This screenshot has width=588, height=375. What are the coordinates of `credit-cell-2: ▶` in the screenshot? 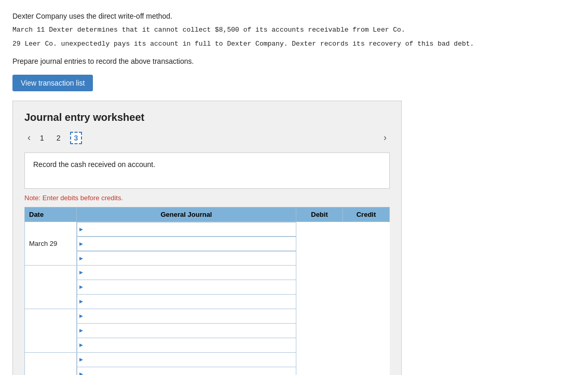 It's located at (187, 345).